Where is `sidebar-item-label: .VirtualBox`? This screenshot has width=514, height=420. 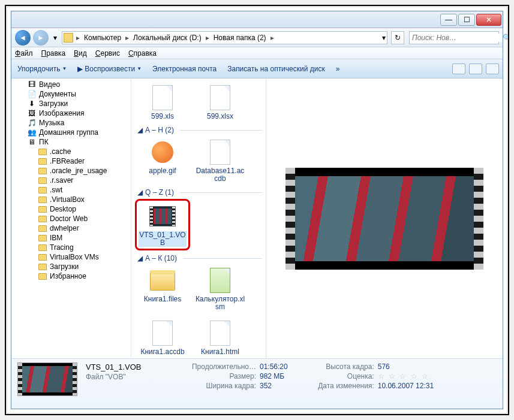
sidebar-item-label: .VirtualBox is located at coordinates (67, 200).